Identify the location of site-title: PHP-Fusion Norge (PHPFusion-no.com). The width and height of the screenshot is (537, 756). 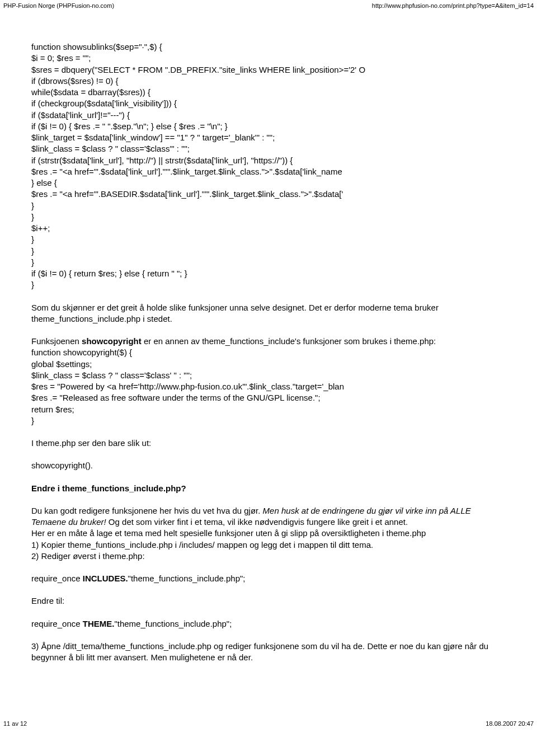
(59, 6).